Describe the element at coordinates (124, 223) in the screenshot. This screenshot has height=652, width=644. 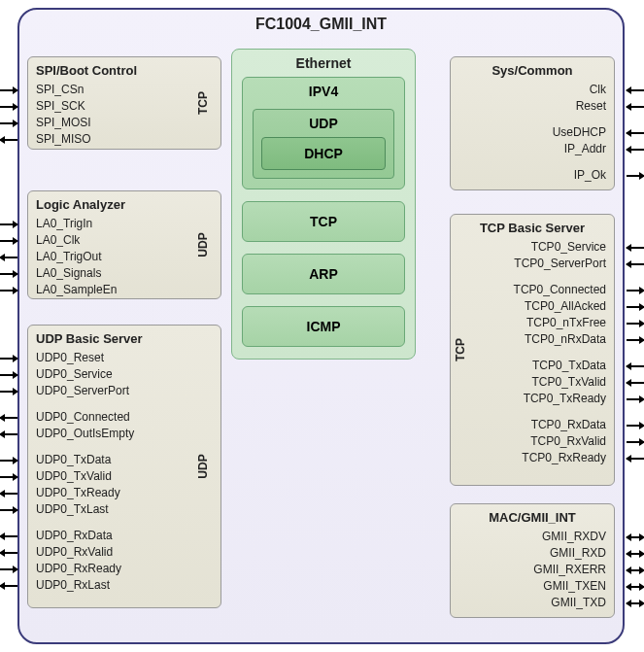
I see `signal-label: LA0_TrigIn` at that location.